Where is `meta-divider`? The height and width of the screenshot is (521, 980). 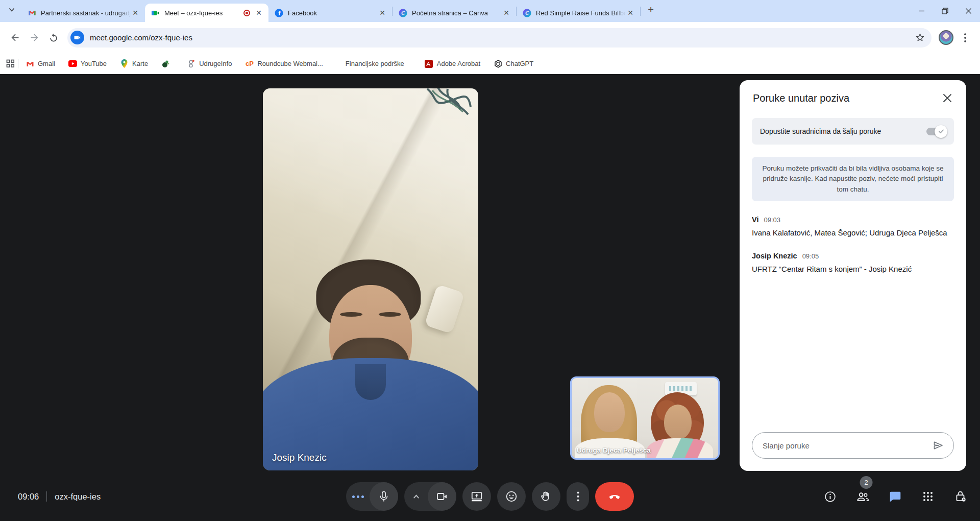 meta-divider is located at coordinates (47, 496).